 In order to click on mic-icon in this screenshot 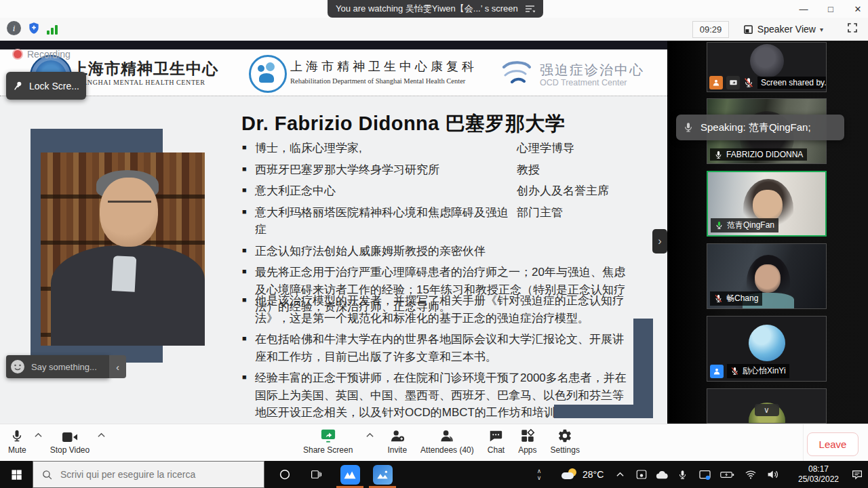, I will do `click(17, 436)`.